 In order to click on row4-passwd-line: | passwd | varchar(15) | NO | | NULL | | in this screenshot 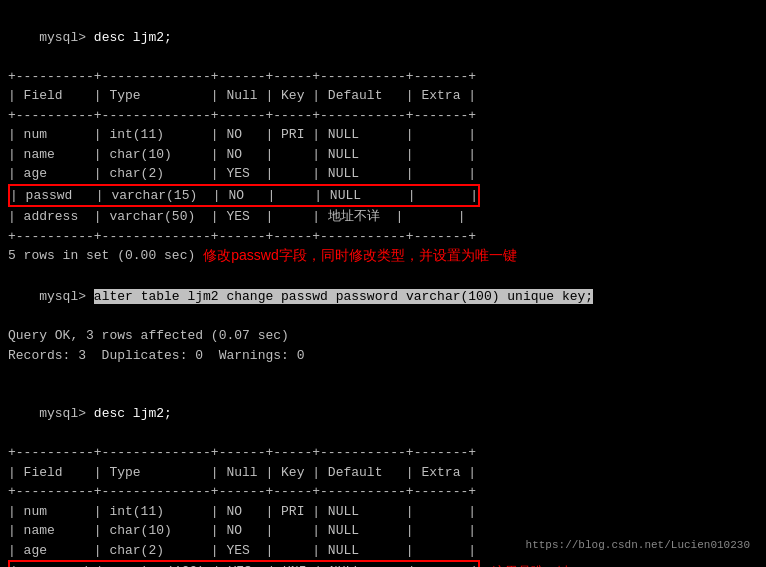, I will do `click(244, 196)`.